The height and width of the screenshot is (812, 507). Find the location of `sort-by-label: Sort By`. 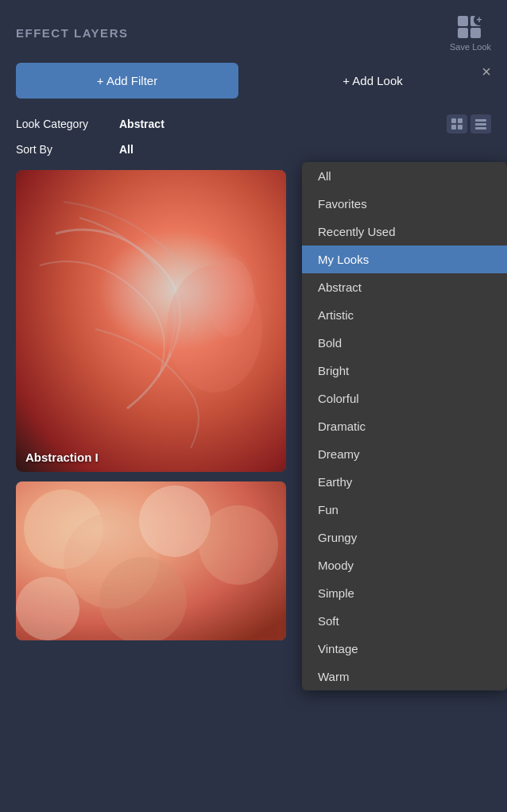

sort-by-label: Sort By is located at coordinates (68, 149).